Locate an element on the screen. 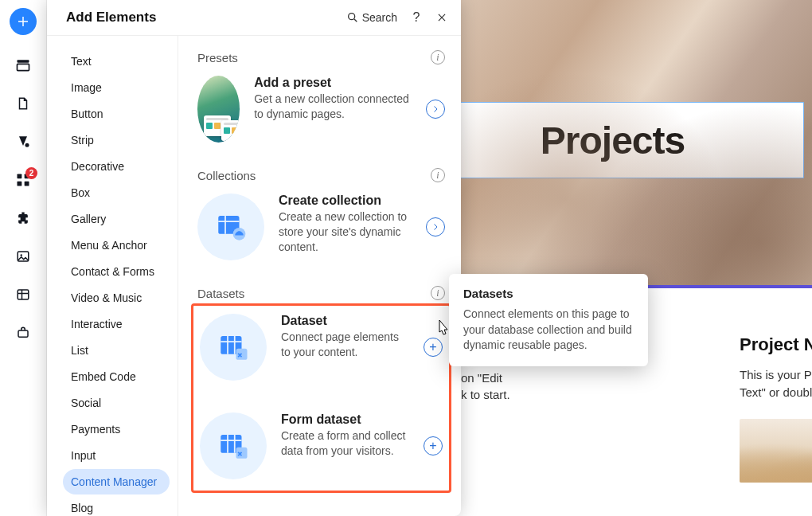 The height and width of the screenshot is (516, 812). cat-contact-forms: Contact & Forms is located at coordinates (116, 272).